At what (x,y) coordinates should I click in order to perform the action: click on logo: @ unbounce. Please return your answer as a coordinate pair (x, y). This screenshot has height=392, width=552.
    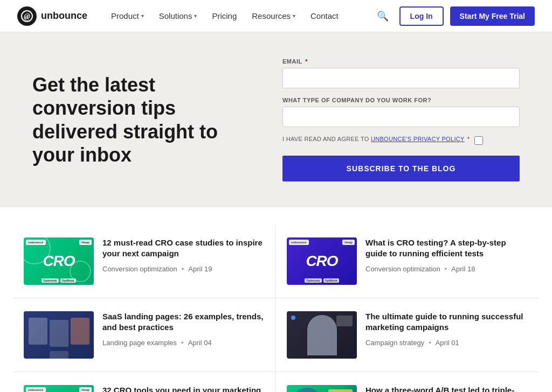
    Looking at the image, I should click on (52, 16).